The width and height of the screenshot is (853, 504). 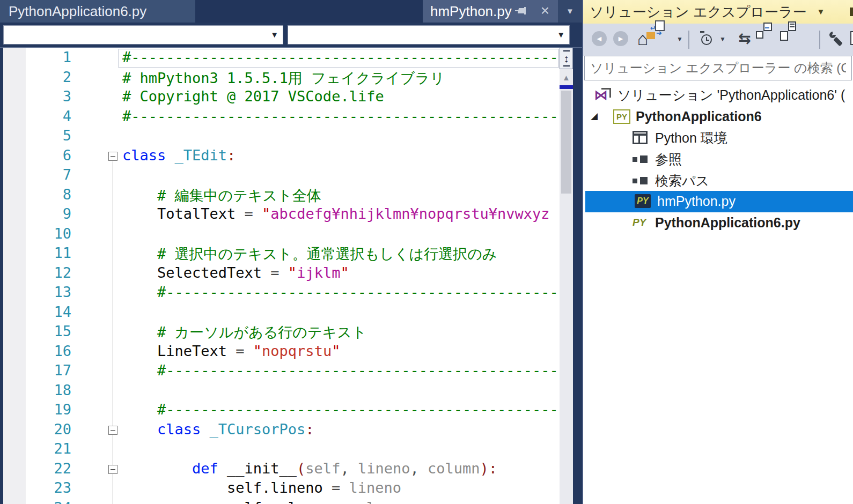 What do you see at coordinates (48, 469) in the screenshot?
I see `line-number: 22` at bounding box center [48, 469].